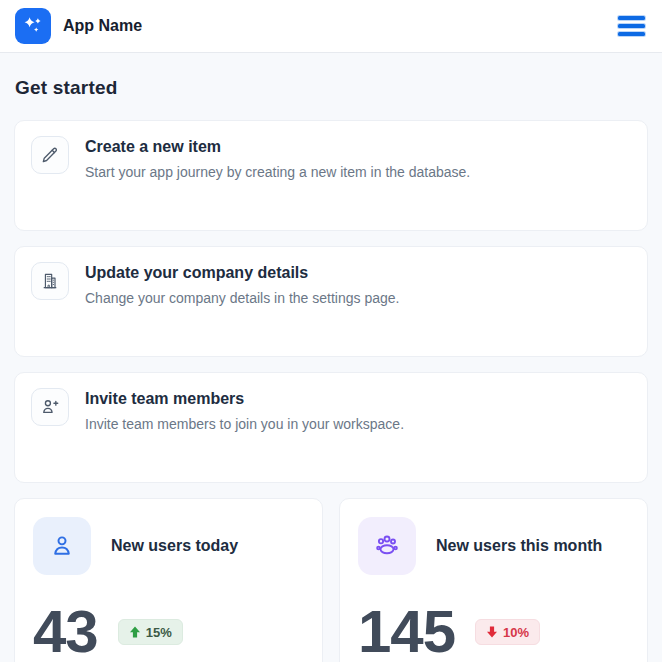 This screenshot has height=662, width=662. What do you see at coordinates (62, 546) in the screenshot?
I see `user-icon` at bounding box center [62, 546].